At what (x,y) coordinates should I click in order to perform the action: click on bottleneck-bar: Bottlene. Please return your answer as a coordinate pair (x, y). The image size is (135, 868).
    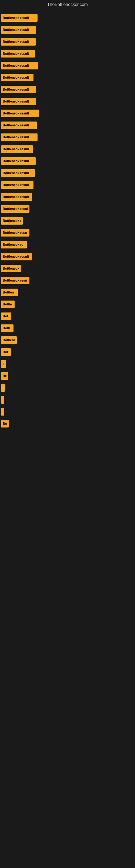
    Looking at the image, I should click on (9, 340).